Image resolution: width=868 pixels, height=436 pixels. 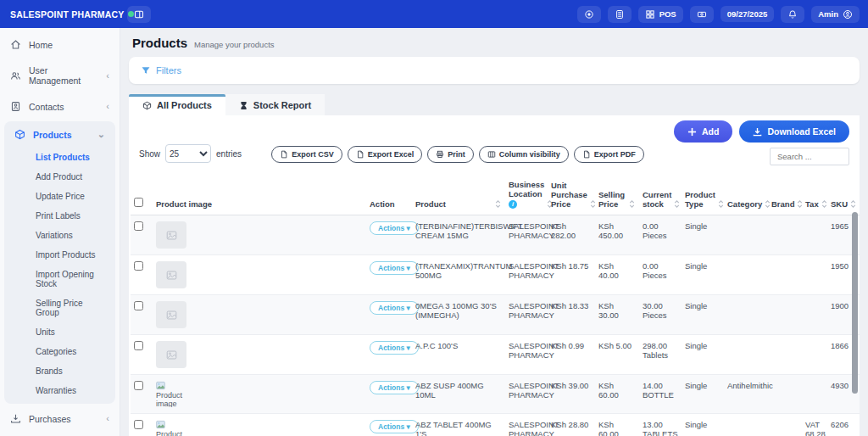 I want to click on sidebar-subitem-print-labels: Print Labels, so click(x=59, y=215).